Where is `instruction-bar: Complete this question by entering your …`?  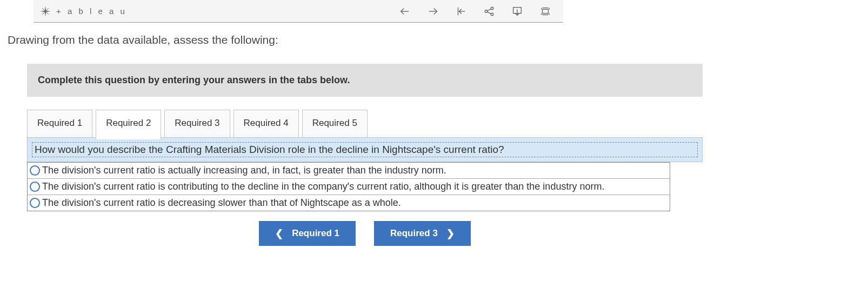 instruction-bar: Complete this question by entering your … is located at coordinates (365, 80).